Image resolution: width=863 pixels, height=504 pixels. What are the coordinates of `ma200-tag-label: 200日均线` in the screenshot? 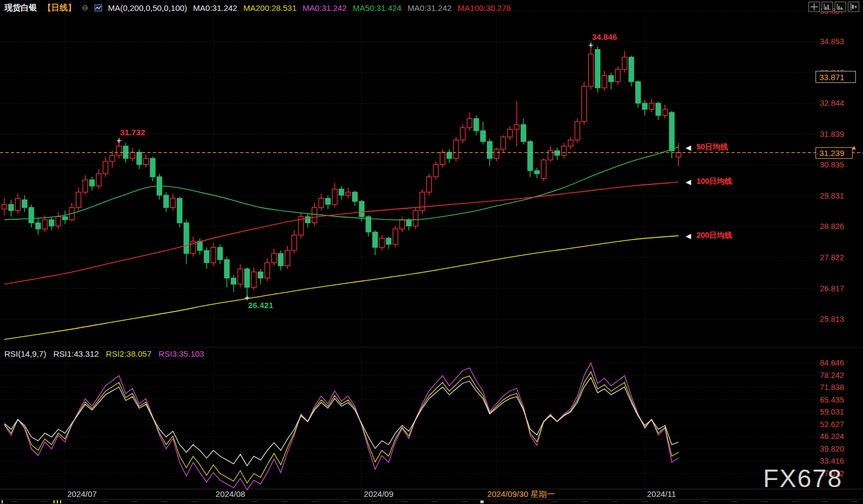 It's located at (714, 236).